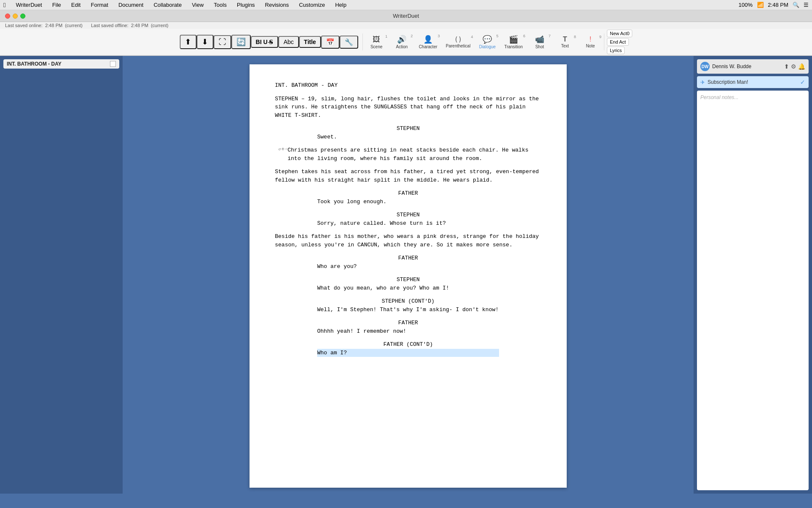 The height and width of the screenshot is (508, 812). I want to click on menu-revisions: Revisions, so click(277, 5).